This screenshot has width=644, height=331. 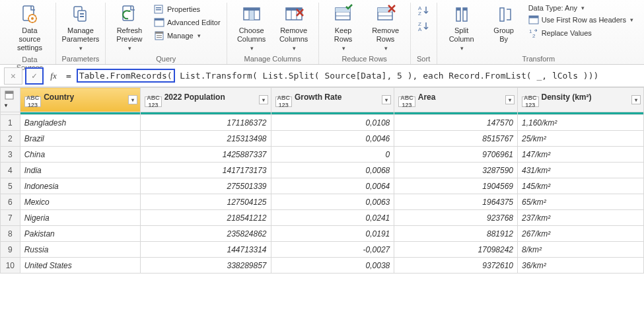 What do you see at coordinates (581, 139) in the screenshot?
I see `cell-density: 25/km²` at bounding box center [581, 139].